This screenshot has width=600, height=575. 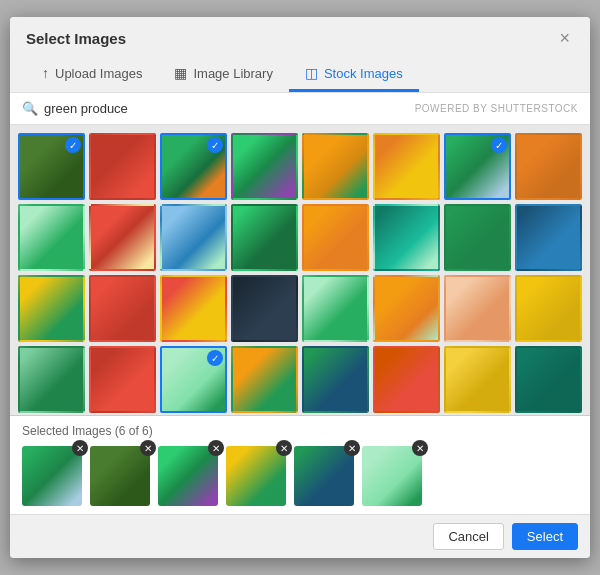 I want to click on select-button: Select, so click(x=545, y=536).